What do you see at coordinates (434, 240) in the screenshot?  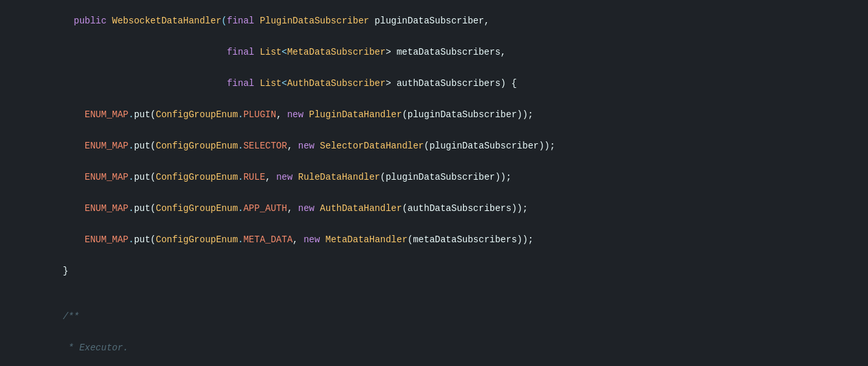 I see `code-line: ENUM_MAP.put(ConfigGroupEnum.META_DATA, …` at bounding box center [434, 240].